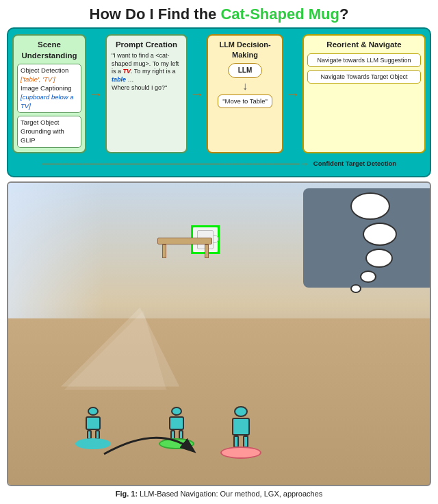 The height and width of the screenshot is (504, 438). I want to click on arrow-2: →, so click(197, 94).